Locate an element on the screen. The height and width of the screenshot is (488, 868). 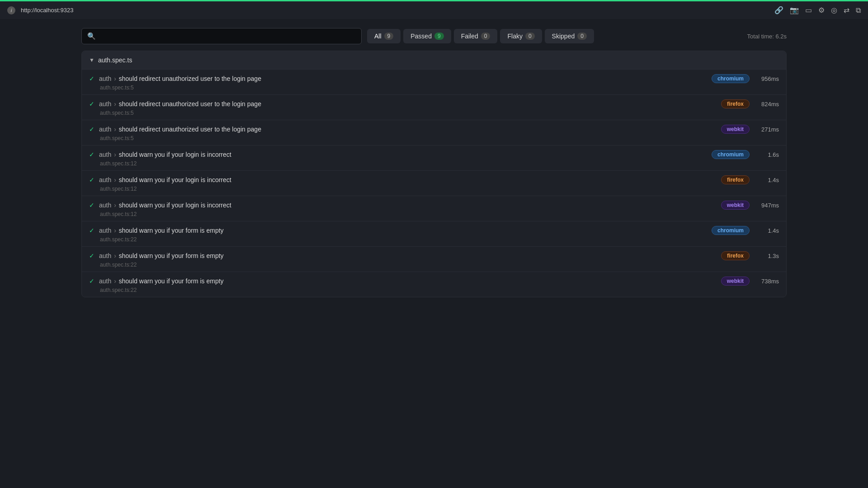
browser-badge-webkit: webkit is located at coordinates (735, 205).